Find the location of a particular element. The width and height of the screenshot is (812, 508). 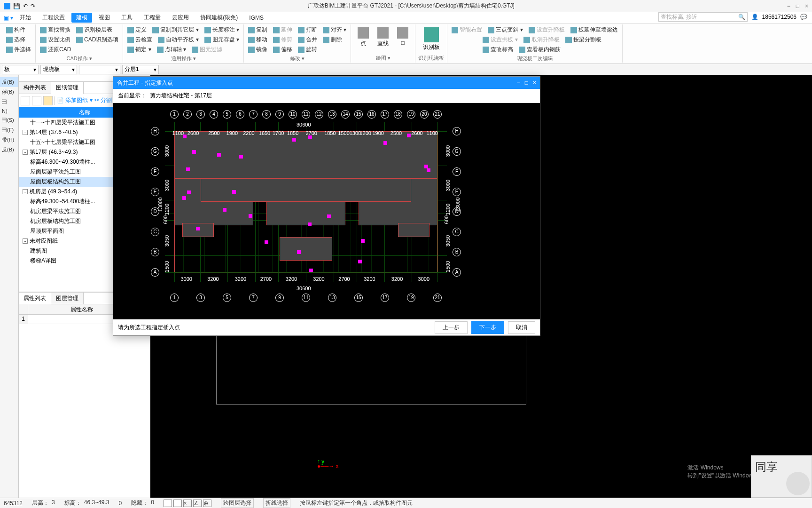

ribbon-btn: 复制到其它层 ▾ is located at coordinates (175, 30).